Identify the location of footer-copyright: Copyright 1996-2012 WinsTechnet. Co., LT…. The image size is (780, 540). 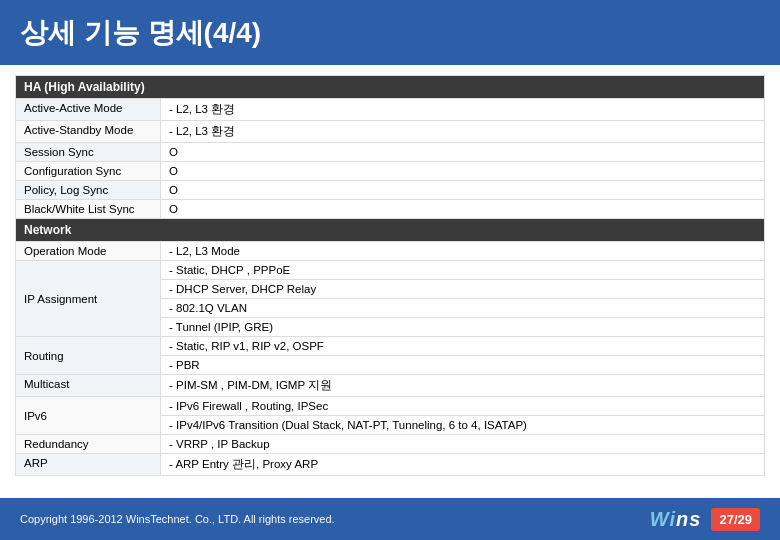
(178, 519).